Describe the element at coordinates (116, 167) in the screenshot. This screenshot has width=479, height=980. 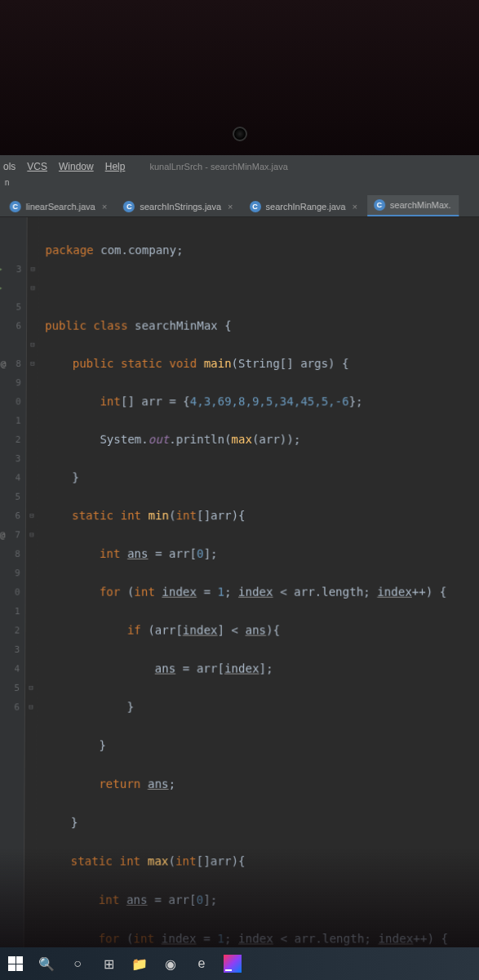
I see `menu-help: Help` at that location.